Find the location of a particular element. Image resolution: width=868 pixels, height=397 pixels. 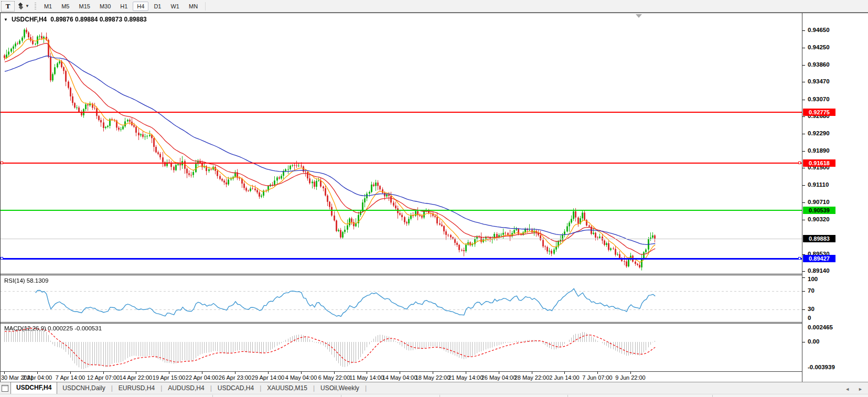

chart-tab-usoil-weekly: USOil,Weekly is located at coordinates (340, 388).